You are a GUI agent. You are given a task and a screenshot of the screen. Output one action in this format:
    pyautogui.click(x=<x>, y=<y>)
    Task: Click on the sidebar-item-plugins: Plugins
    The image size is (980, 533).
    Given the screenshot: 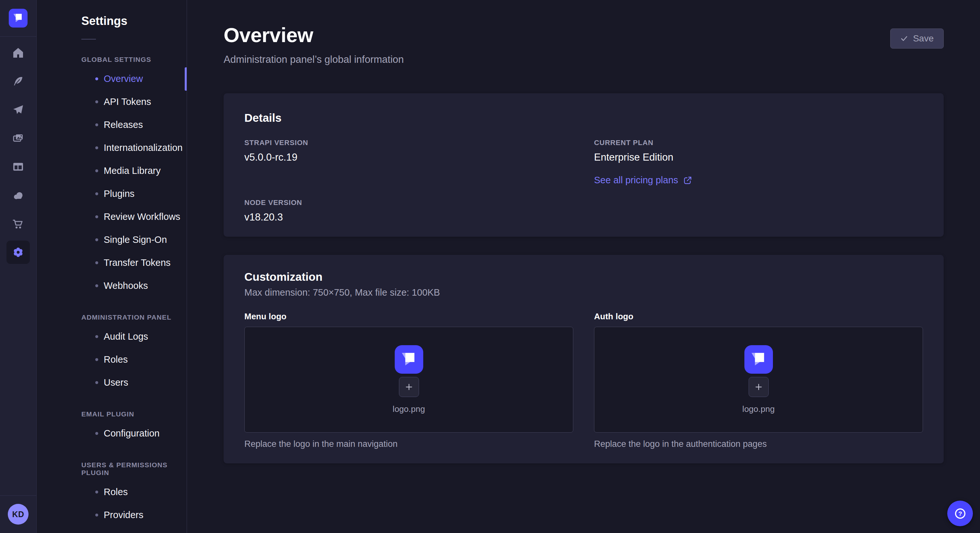 What is the action you would take?
    pyautogui.click(x=112, y=194)
    